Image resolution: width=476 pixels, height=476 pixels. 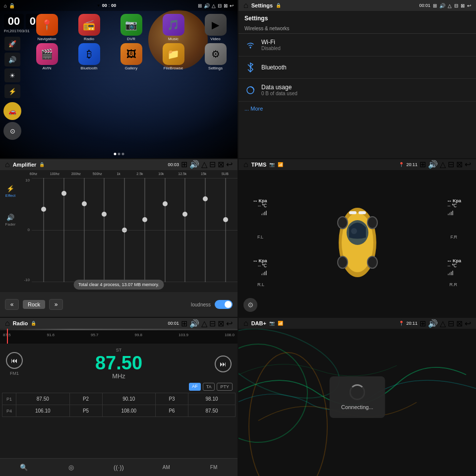 What do you see at coordinates (174, 28) in the screenshot?
I see `app-music: 🎵Music` at bounding box center [174, 28].